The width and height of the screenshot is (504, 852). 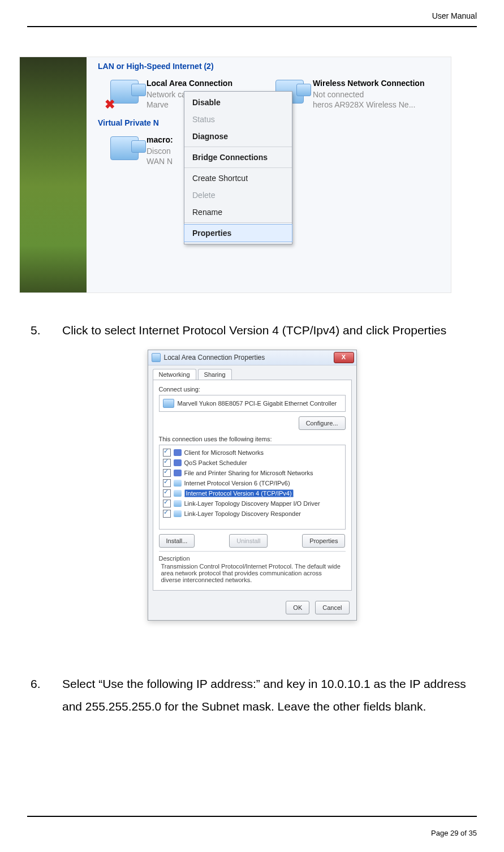 I want to click on item-buttons-row: Install... Uninstall Properties, so click(x=252, y=541).